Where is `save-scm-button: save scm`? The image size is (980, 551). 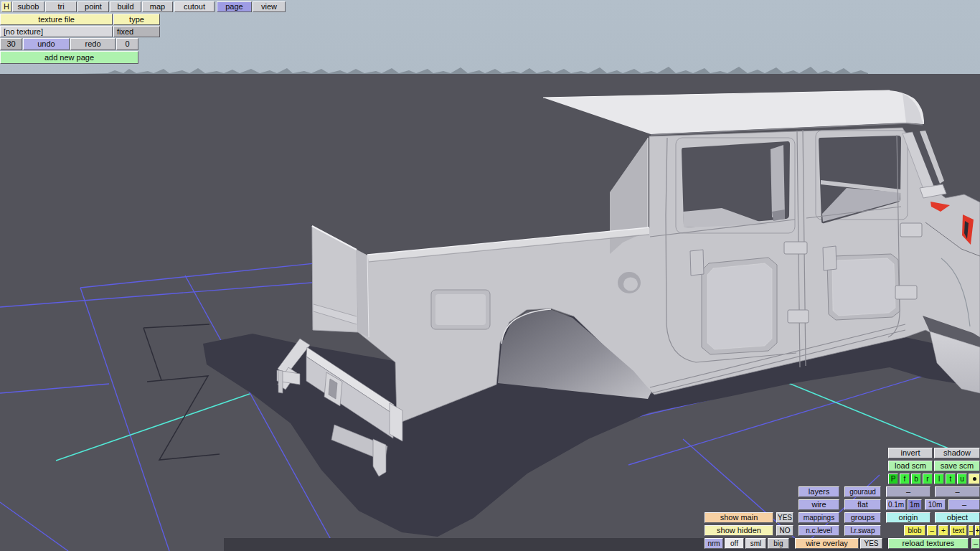 save-scm-button: save scm is located at coordinates (957, 466).